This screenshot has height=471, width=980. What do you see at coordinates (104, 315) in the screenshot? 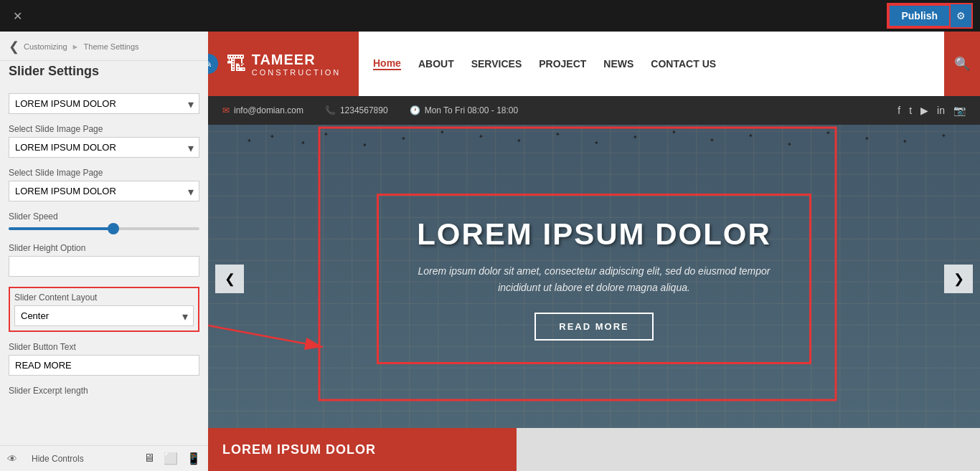
I see `content-layout-wrapper: Center Left Right` at bounding box center [104, 315].